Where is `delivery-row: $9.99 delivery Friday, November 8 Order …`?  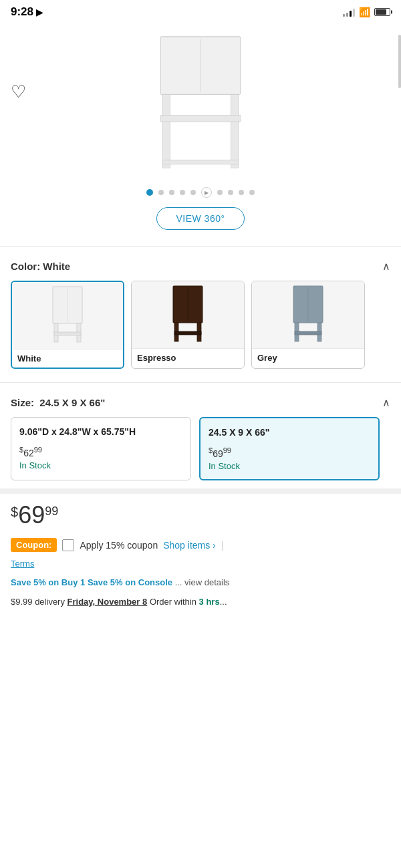
delivery-row: $9.99 delivery Friday, November 8 Order … is located at coordinates (200, 601).